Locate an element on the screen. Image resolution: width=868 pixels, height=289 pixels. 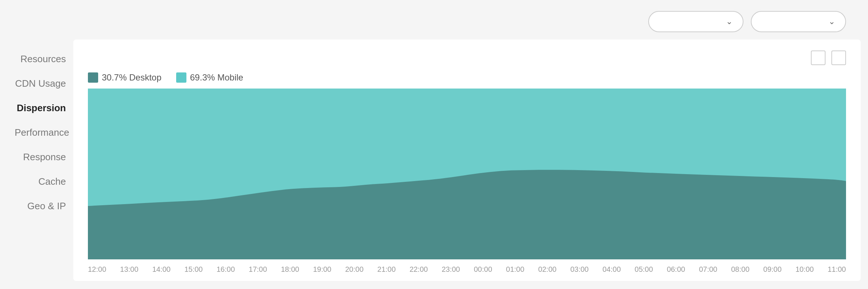
x-tick-label: 17:00 is located at coordinates (258, 269).